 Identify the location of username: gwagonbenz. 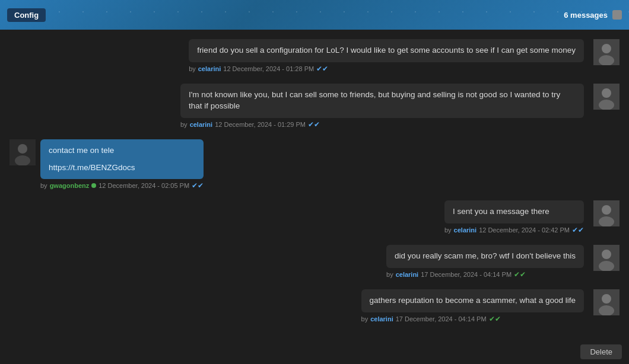
(70, 186).